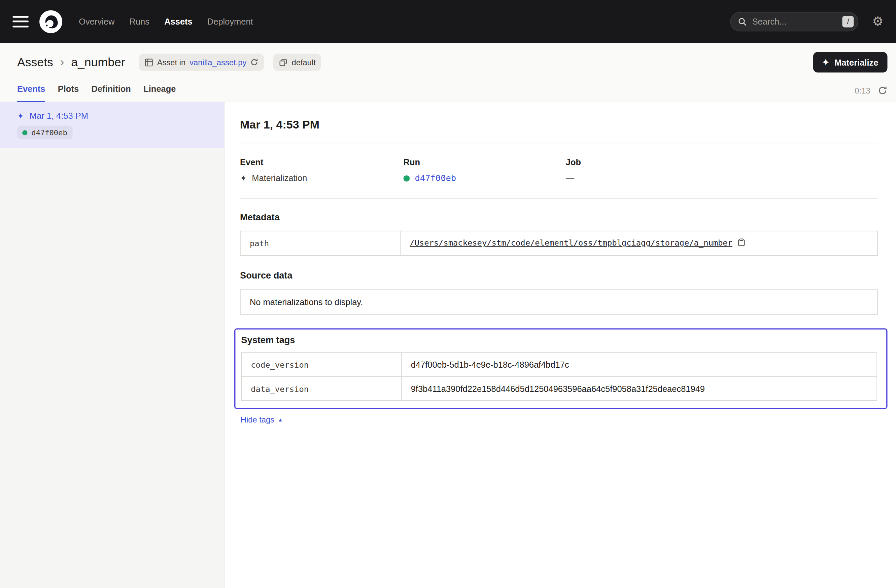  Describe the element at coordinates (320, 243) in the screenshot. I see `metadata-key-path: path` at that location.